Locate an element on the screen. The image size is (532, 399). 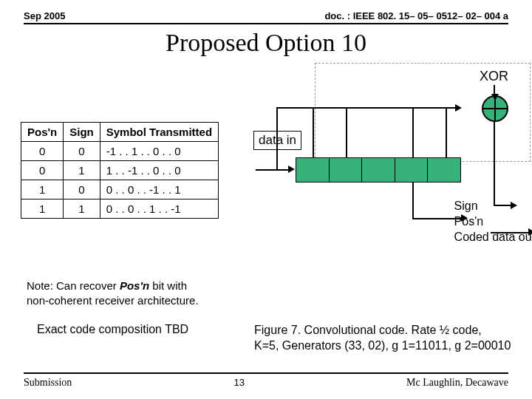
cell-symbol: -1 . . 1 . . 0 . . 0 is located at coordinates (159, 151).